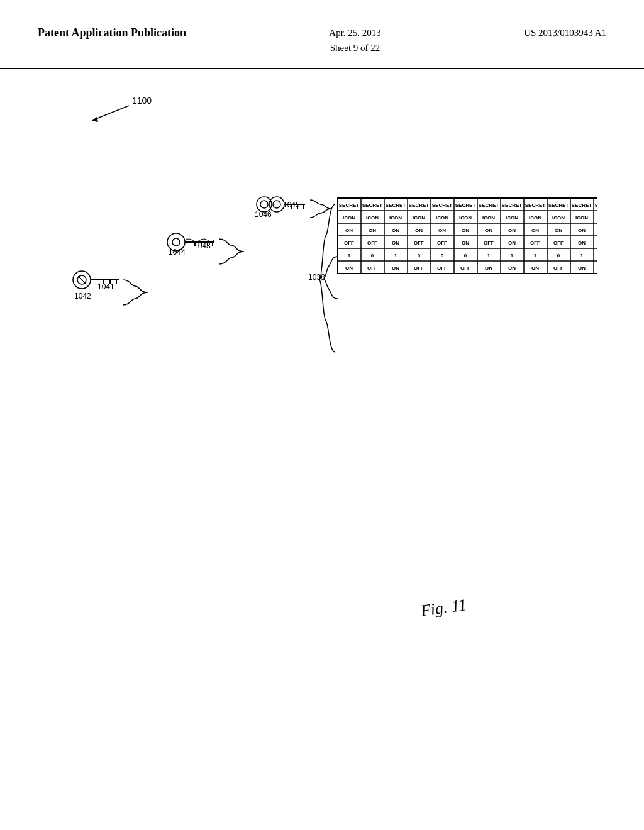 The image size is (644, 830). What do you see at coordinates (106, 287) in the screenshot?
I see `ref-1041-label: 1041` at bounding box center [106, 287].